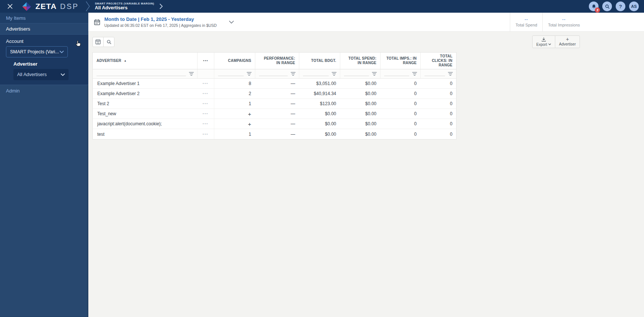  What do you see at coordinates (109, 42) in the screenshot?
I see `search-grid-button` at bounding box center [109, 42].